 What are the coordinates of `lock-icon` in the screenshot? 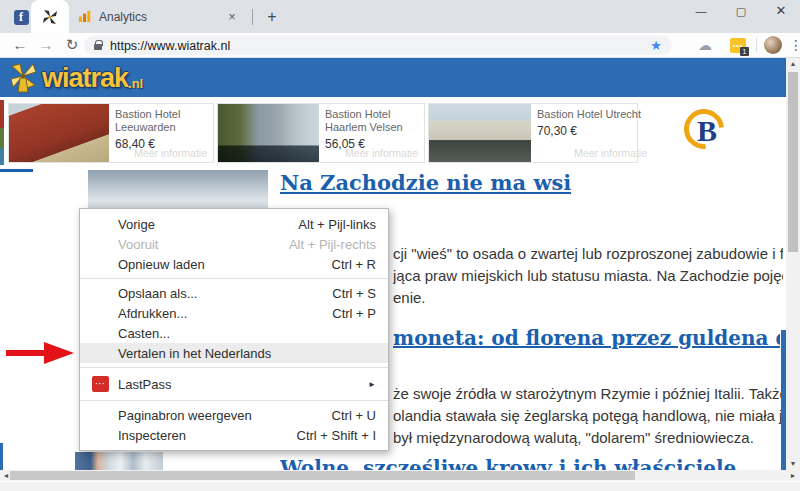 It's located at (98, 47).